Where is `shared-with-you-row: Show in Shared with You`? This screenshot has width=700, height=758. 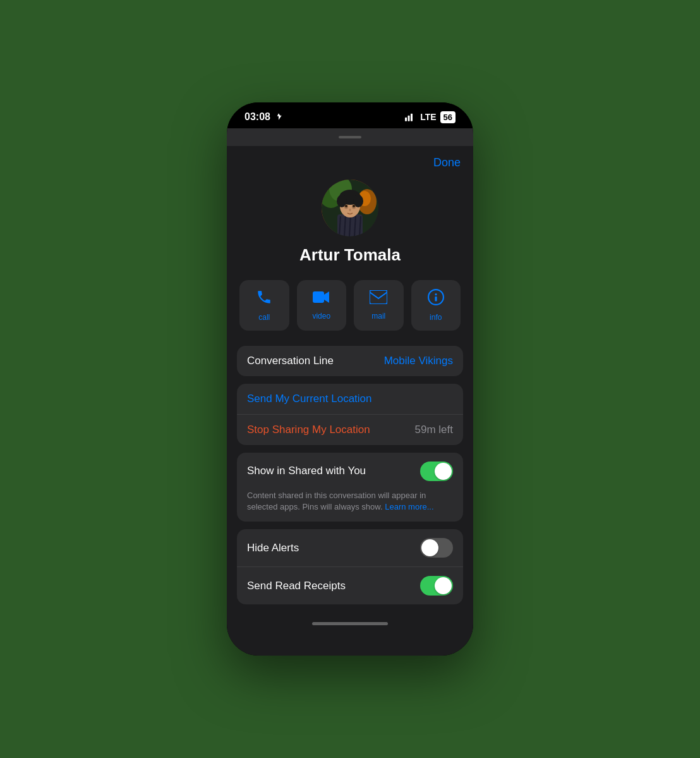
shared-with-you-row: Show in Shared with You is located at coordinates (350, 472).